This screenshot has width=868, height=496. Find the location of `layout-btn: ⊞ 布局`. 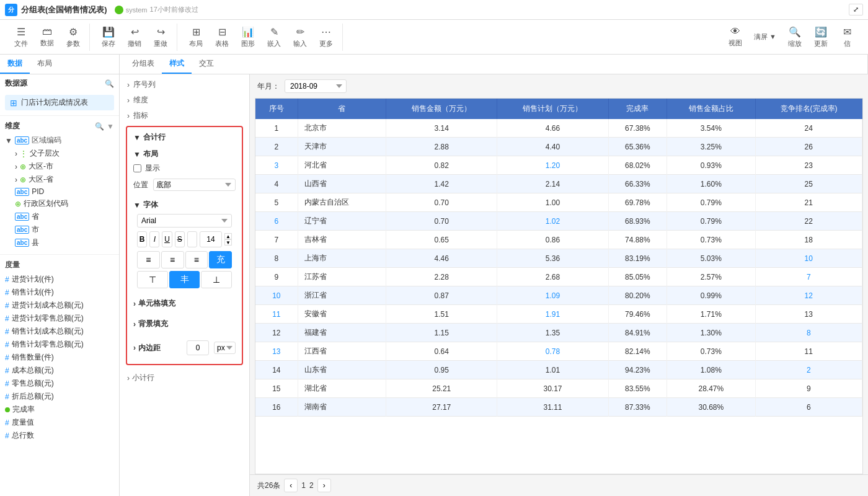

layout-btn: ⊞ 布局 is located at coordinates (196, 37).